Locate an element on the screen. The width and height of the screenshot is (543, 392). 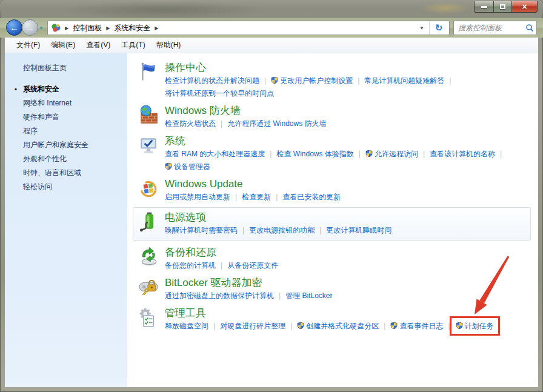
refresh-button: ↻ is located at coordinates (439, 28).